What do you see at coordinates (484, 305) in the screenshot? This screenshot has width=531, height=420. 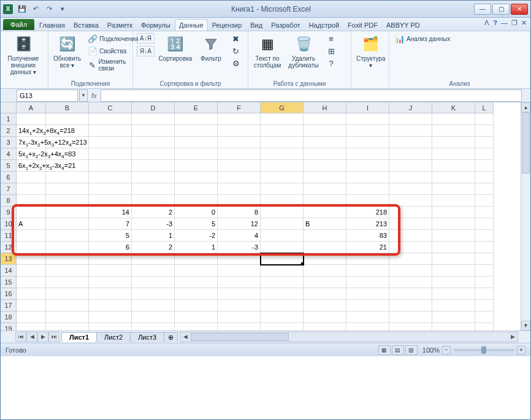 I see `cell-L17` at bounding box center [484, 305].